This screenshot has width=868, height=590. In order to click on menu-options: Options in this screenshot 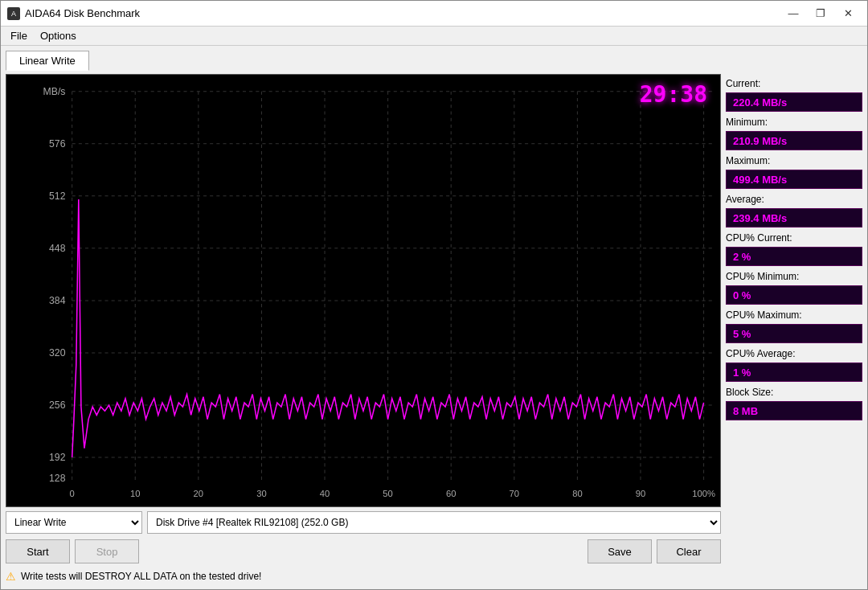, I will do `click(58, 35)`.